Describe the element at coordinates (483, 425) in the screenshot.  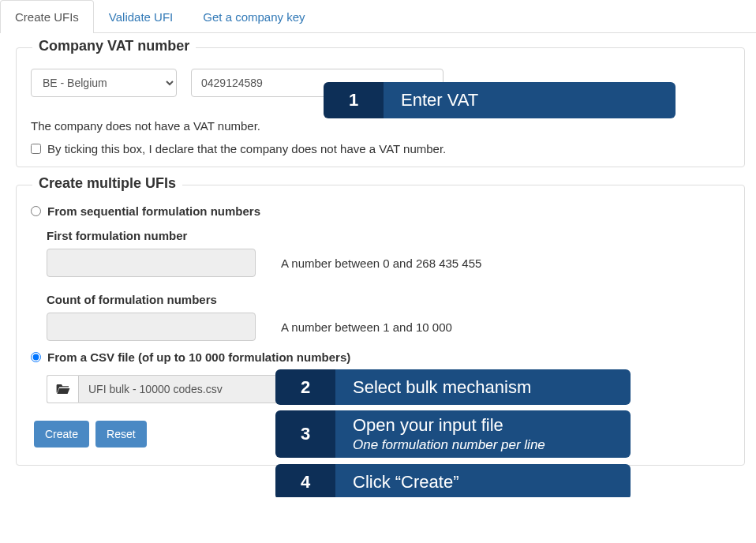
I see `annotation-3-text: Open your input file` at that location.